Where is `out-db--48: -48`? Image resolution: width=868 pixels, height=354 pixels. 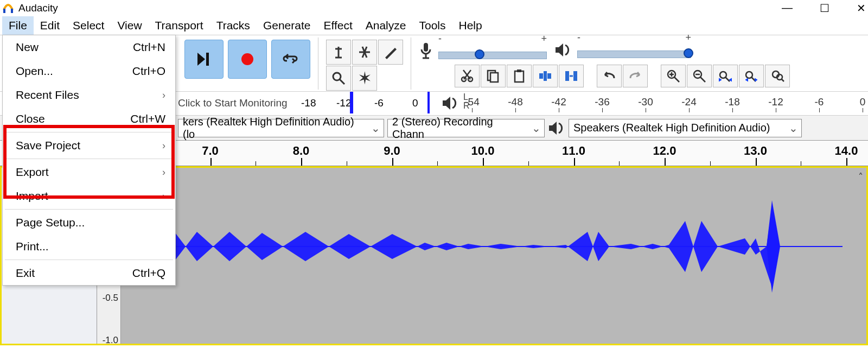
out-db--48: -48 is located at coordinates (515, 102).